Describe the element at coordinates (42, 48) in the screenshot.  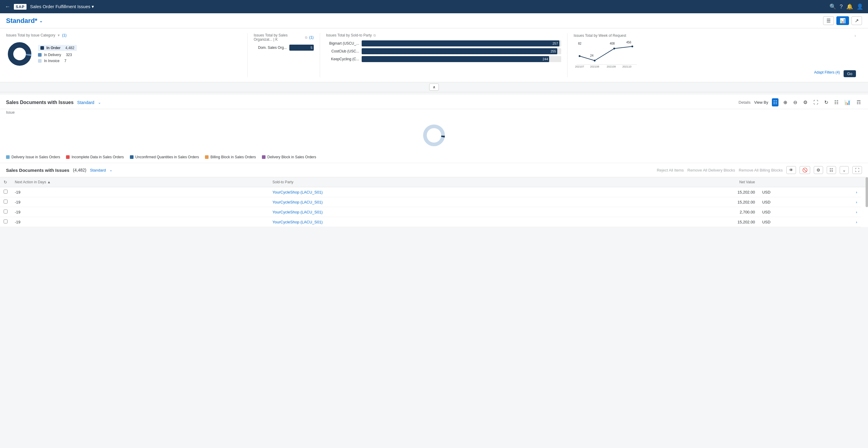
I see `legend-dot-in-order` at that location.